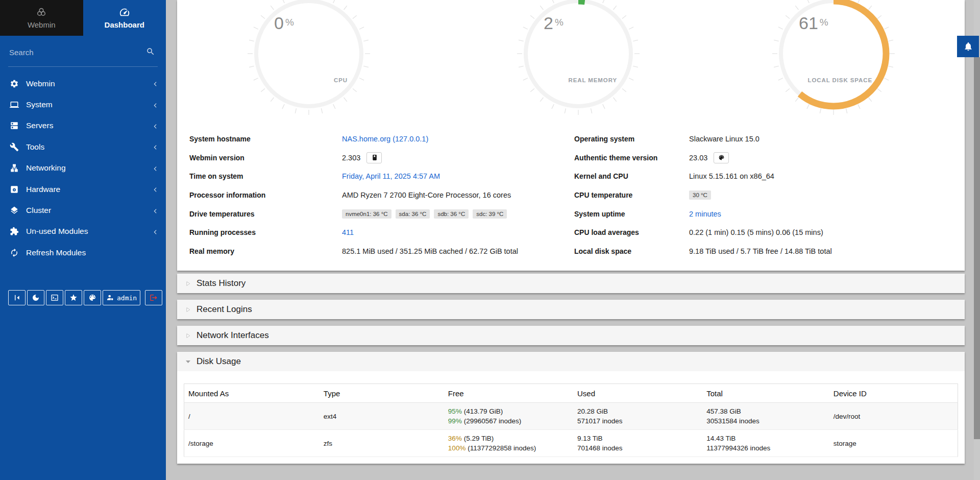 The image size is (980, 480). What do you see at coordinates (380, 158) in the screenshot?
I see `info-row: Webmin version2.303` at bounding box center [380, 158].